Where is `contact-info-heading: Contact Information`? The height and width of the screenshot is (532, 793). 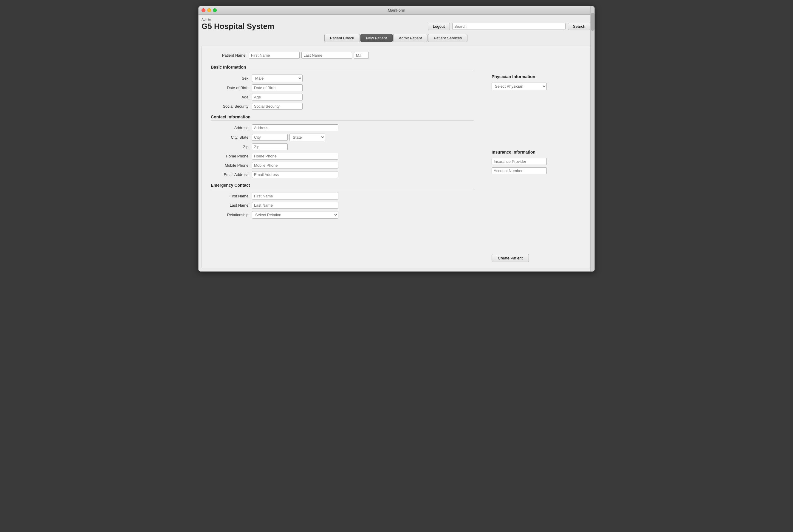
contact-info-heading: Contact Information is located at coordinates (342, 118).